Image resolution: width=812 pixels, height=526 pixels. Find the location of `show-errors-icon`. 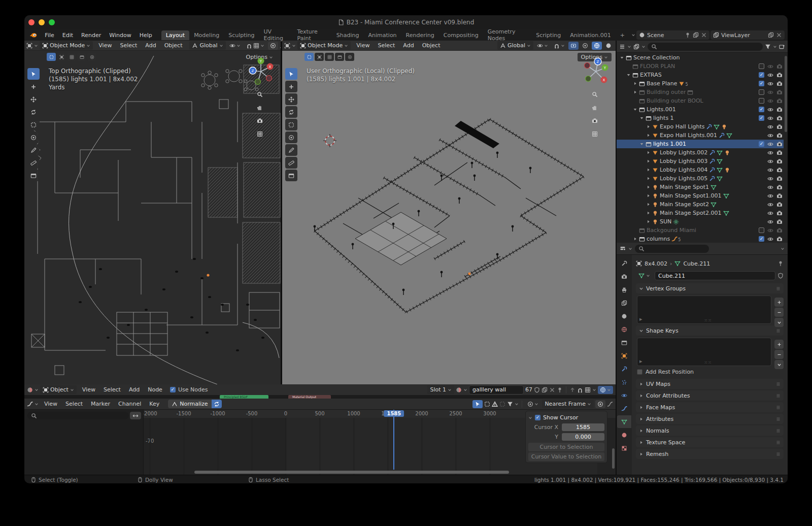

show-errors-icon is located at coordinates (495, 404).